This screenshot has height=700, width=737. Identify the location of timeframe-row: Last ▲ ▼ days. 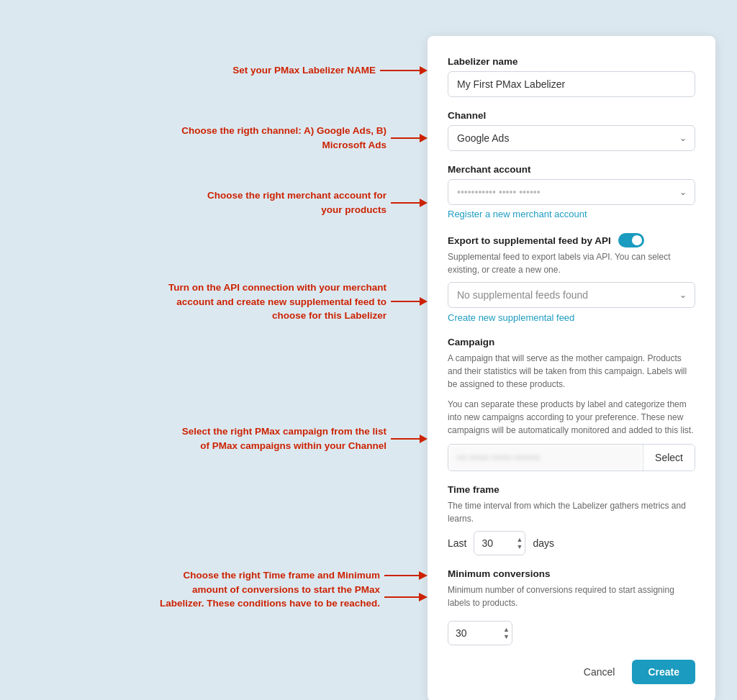
(571, 543).